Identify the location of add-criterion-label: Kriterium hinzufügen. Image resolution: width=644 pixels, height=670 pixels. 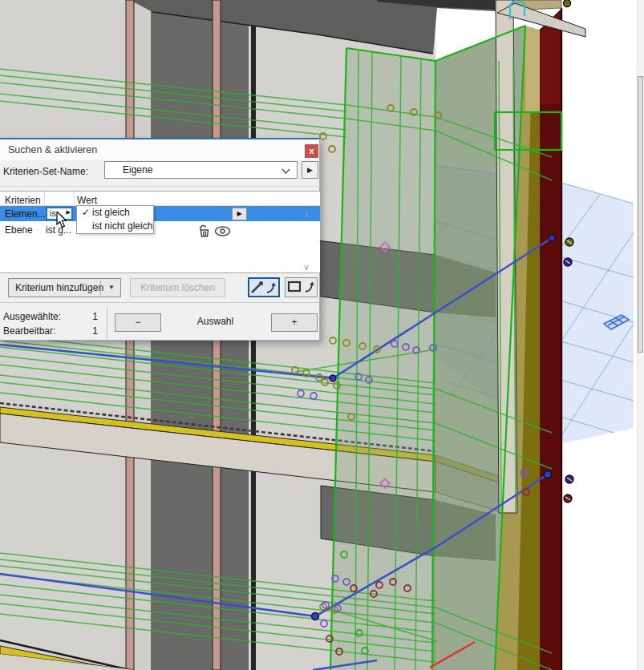
(59, 288).